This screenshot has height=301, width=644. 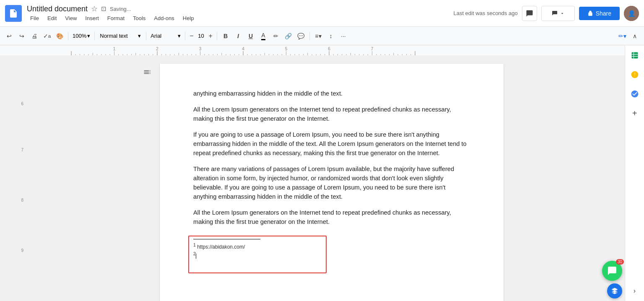 I want to click on spellcheck-button: ✓a, so click(x=47, y=36).